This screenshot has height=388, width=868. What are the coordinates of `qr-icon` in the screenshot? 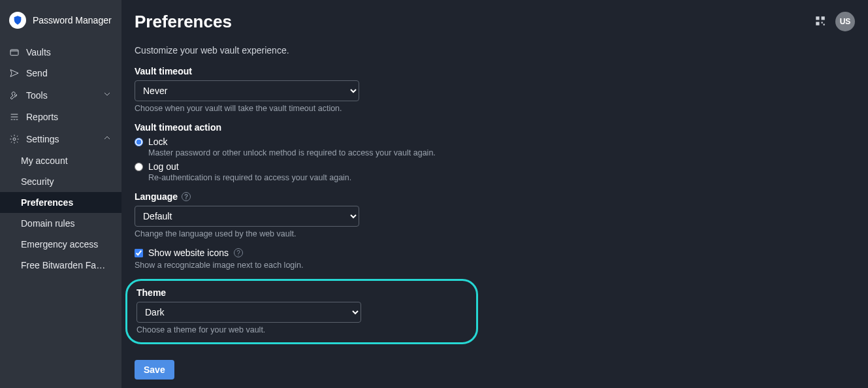 It's located at (820, 22).